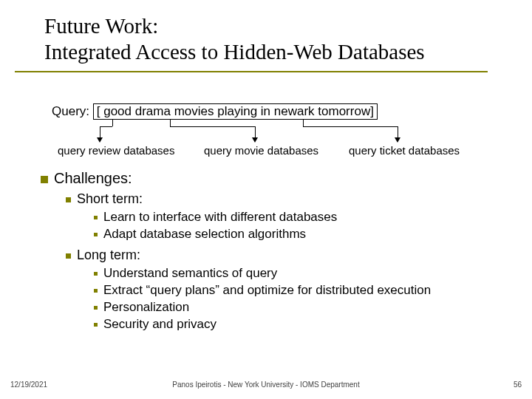 The height and width of the screenshot is (399, 532). I want to click on db-movie-label: query movie databases, so click(262, 151).